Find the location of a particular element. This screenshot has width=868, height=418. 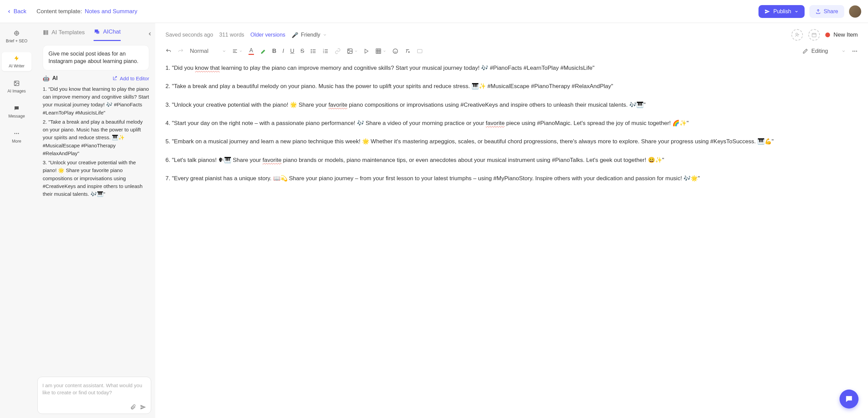

redo-button is located at coordinates (181, 51).